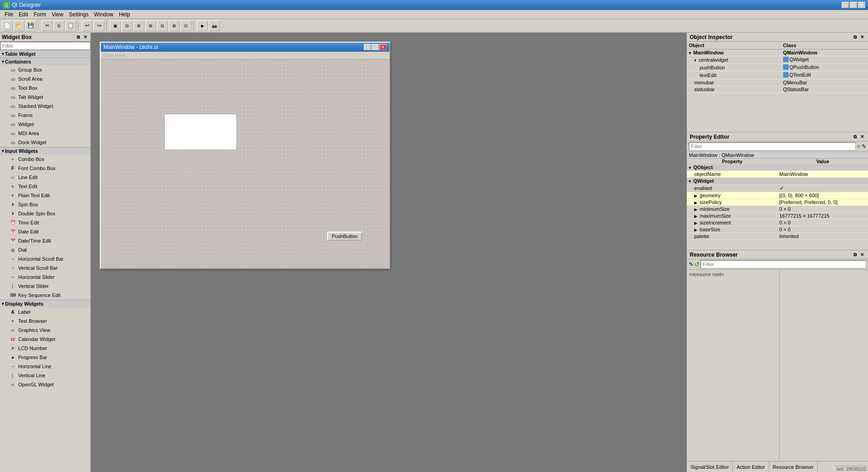 This screenshot has height=472, width=868. What do you see at coordinates (202, 26) in the screenshot?
I see `toolbar-preview: ▶` at bounding box center [202, 26].